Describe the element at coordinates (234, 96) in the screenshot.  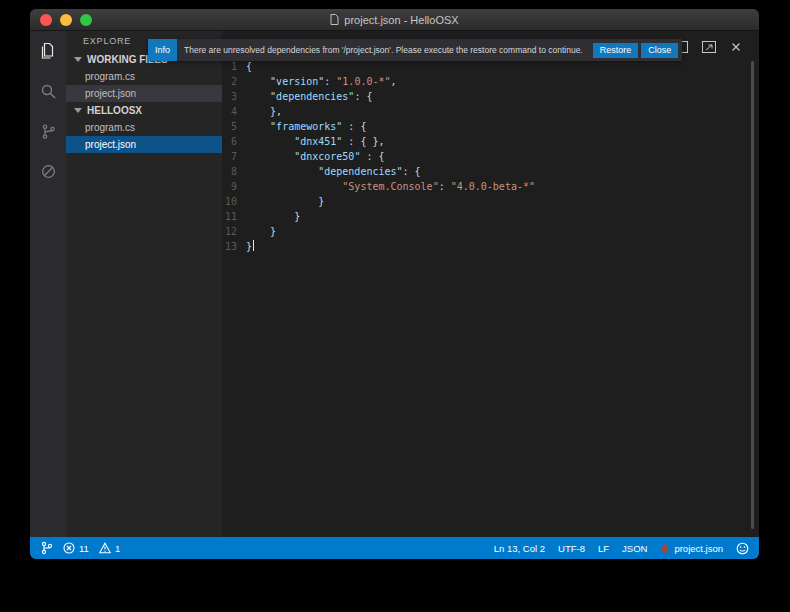
I see `line-number: 3` at that location.